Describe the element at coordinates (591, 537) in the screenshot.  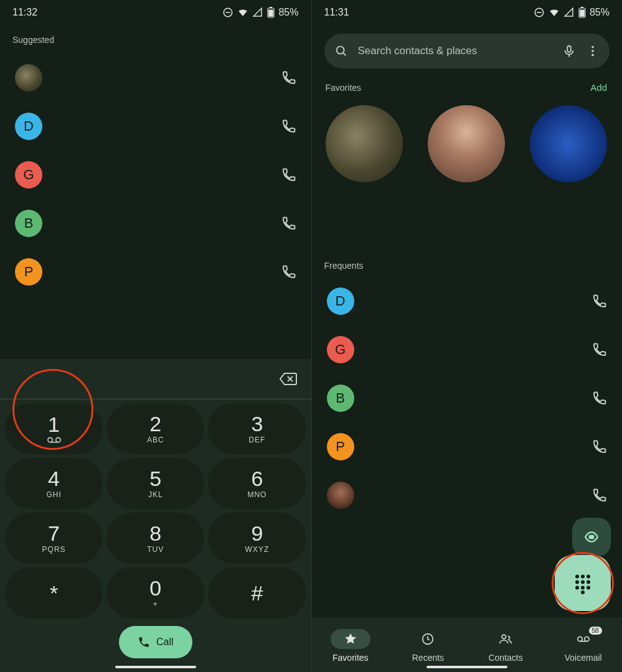
I see `video-call-fab` at that location.